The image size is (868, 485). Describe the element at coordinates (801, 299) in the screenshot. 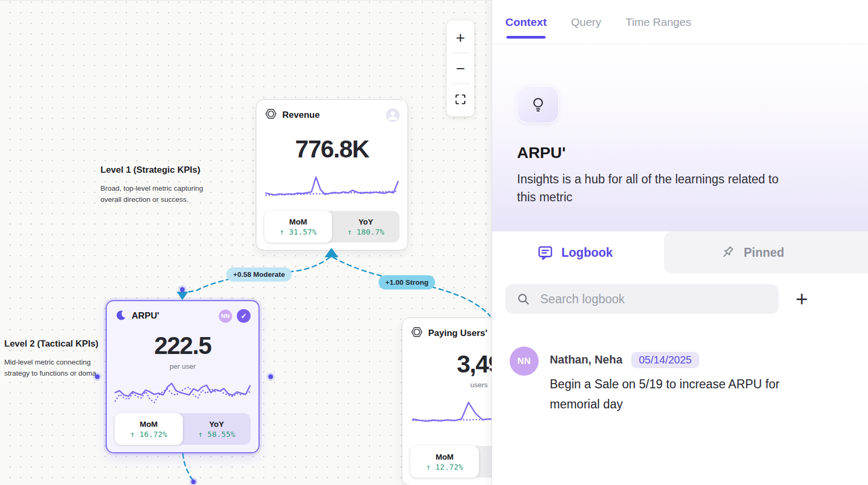

I see `add-log-entry-button: +` at that location.